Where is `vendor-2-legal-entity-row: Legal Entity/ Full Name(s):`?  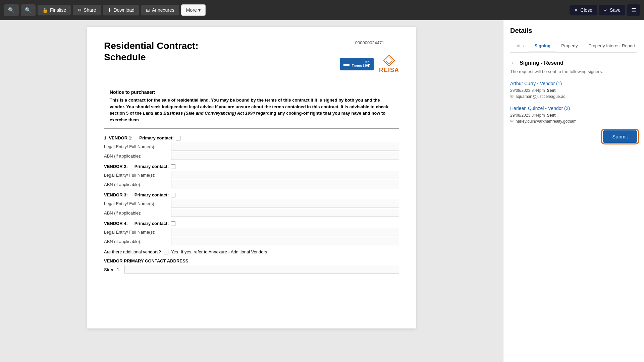
vendor-2-legal-entity-row: Legal Entity/ Full Name(s): is located at coordinates (252, 175).